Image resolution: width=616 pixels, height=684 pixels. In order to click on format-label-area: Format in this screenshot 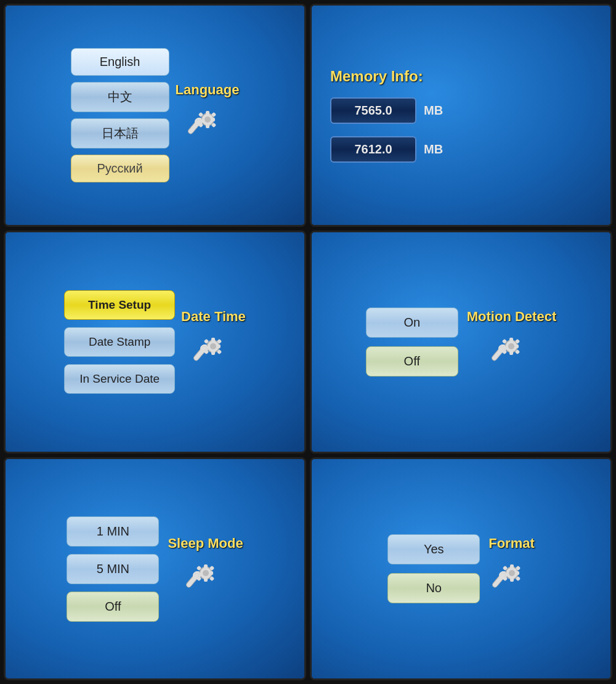, I will do `click(511, 569)`.